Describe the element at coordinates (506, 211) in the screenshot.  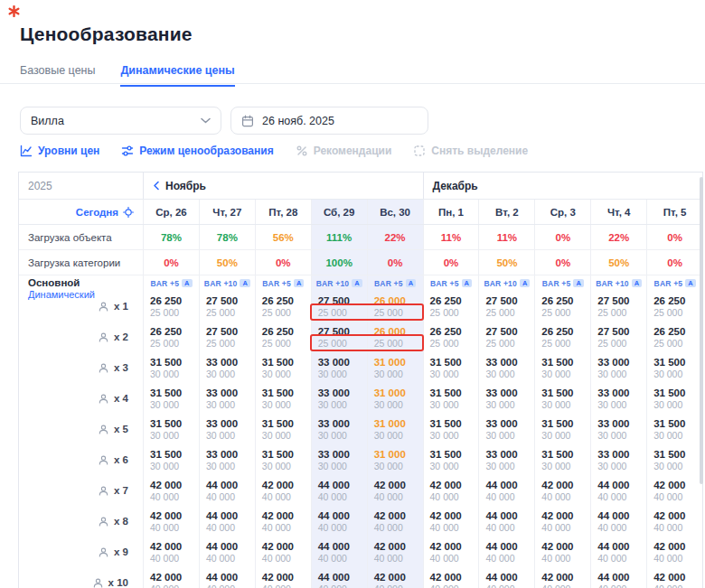
I see `day-header-7: Вт, 2` at that location.